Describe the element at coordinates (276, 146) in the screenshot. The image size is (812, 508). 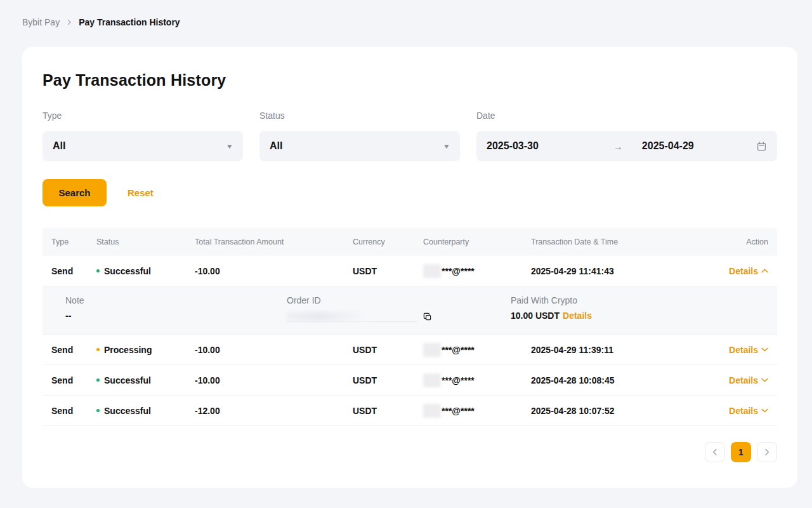
I see `status-select-value: All` at that location.